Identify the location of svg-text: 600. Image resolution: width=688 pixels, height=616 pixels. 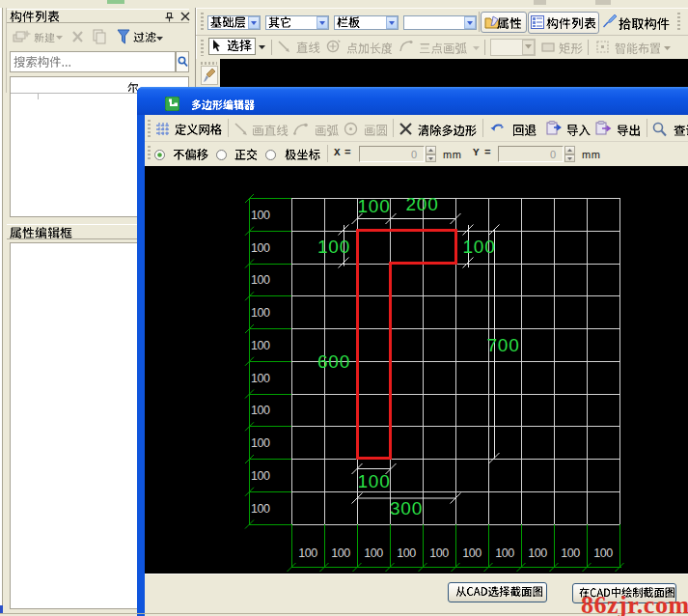
(334, 361).